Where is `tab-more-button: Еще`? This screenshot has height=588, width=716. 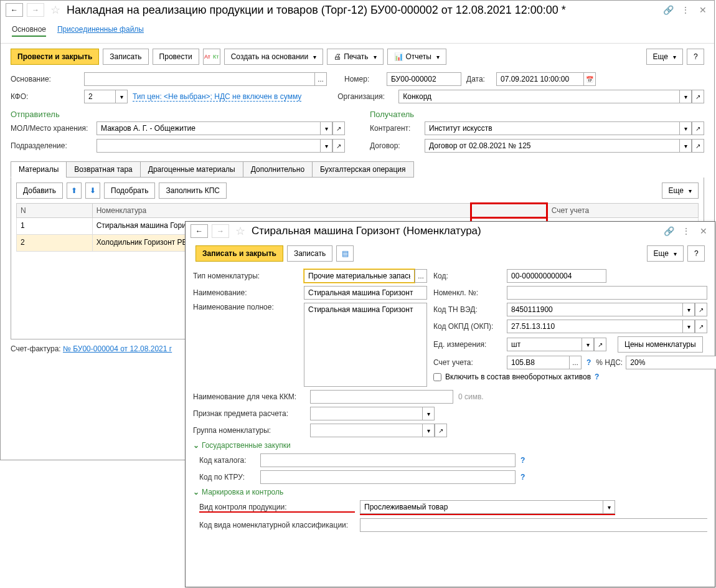 tab-more-button: Еще is located at coordinates (680, 191).